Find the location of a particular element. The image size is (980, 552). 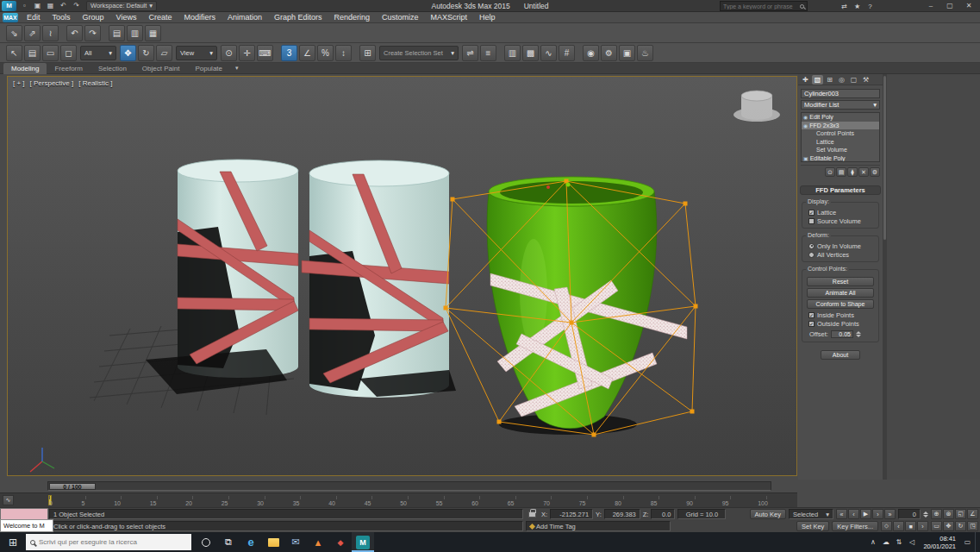

viewport-menu-shading: [ Realistic ] is located at coordinates (95, 83).